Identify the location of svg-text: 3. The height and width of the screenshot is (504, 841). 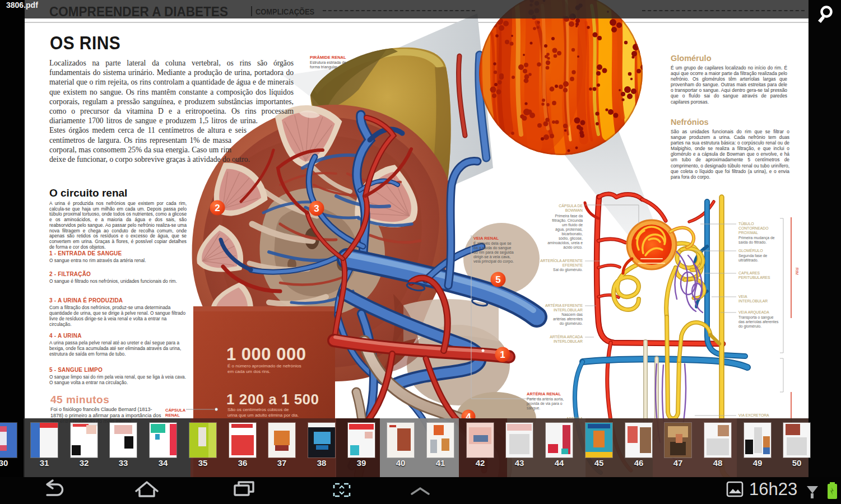
(316, 208).